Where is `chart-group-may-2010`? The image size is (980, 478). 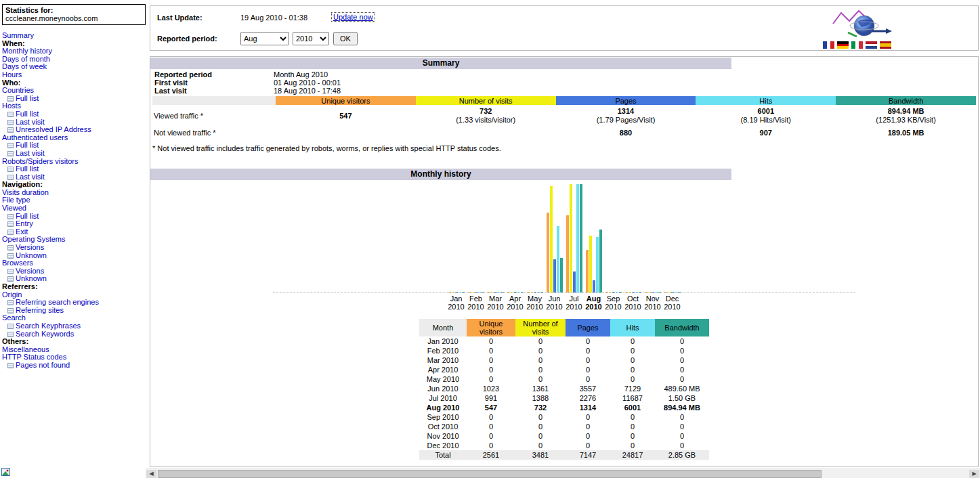
chart-group-may-2010 is located at coordinates (535, 238).